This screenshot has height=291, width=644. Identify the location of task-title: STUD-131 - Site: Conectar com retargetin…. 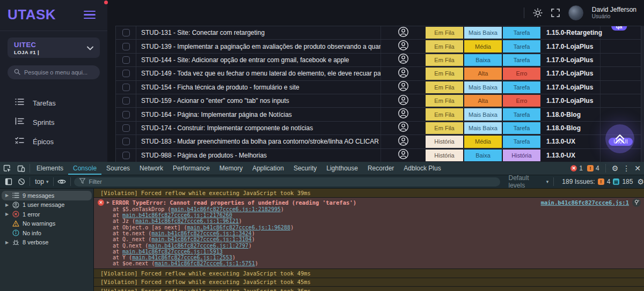
(259, 33).